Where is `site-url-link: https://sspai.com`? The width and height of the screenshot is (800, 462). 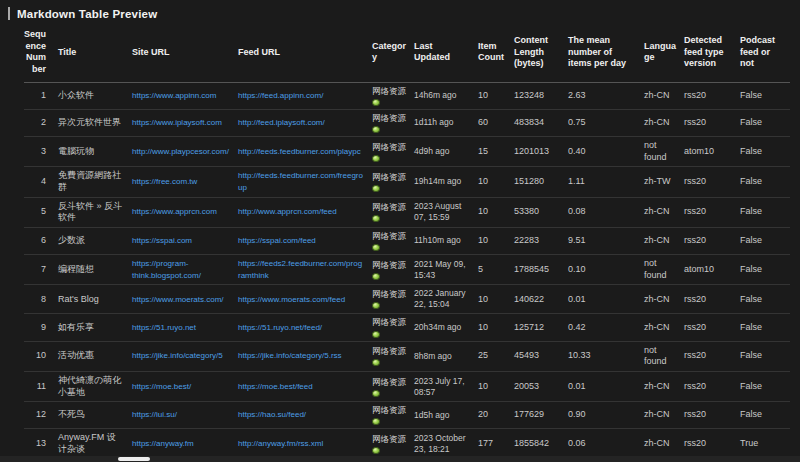 site-url-link: https://sspai.com is located at coordinates (162, 240).